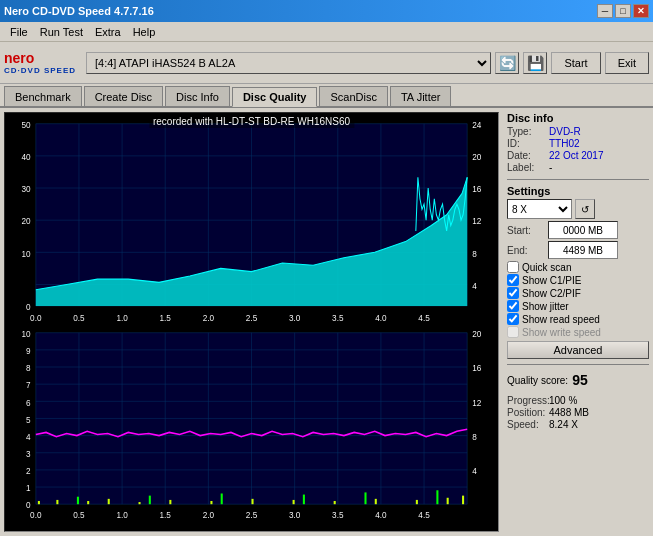 This screenshot has height=536, width=653. What do you see at coordinates (578, 400) in the screenshot?
I see `progress-row: Progress: 100 %` at bounding box center [578, 400].